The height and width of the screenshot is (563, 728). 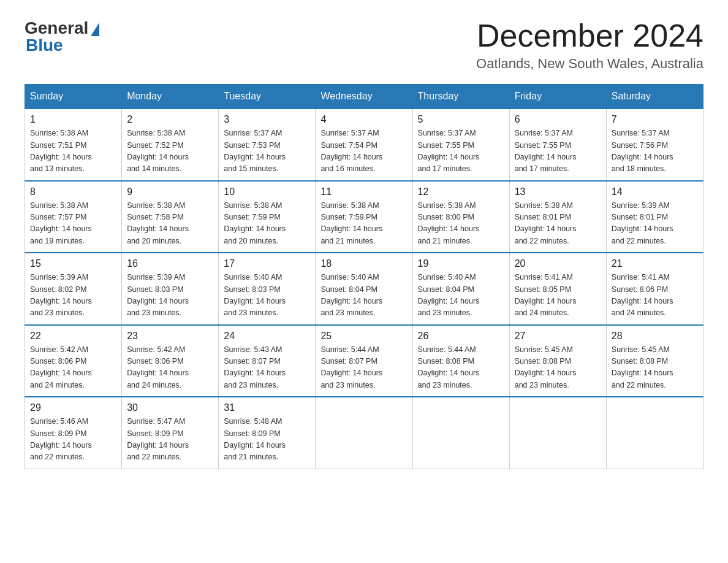 What do you see at coordinates (267, 264) in the screenshot?
I see `day-number: 17` at bounding box center [267, 264].